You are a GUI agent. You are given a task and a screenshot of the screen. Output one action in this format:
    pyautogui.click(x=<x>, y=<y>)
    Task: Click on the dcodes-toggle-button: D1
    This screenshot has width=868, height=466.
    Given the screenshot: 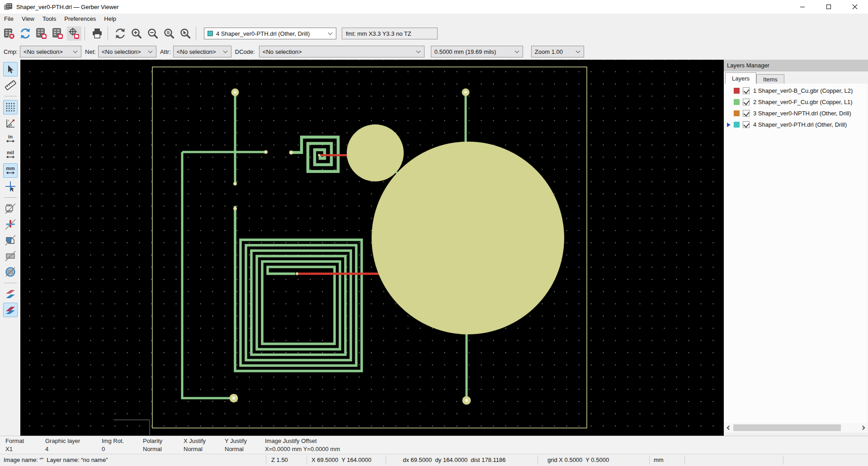 What is the action you would take?
    pyautogui.click(x=10, y=272)
    